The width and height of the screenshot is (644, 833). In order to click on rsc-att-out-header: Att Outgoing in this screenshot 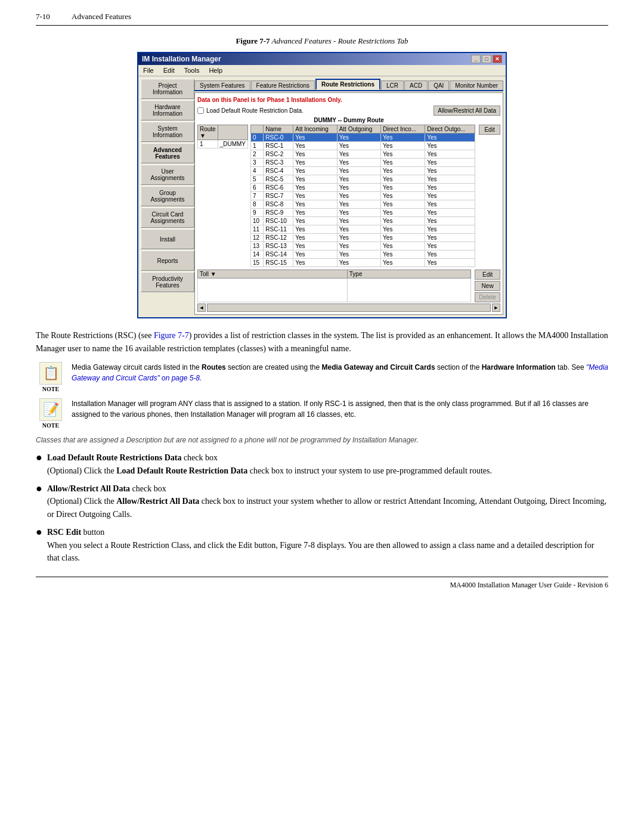, I will do `click(359, 129)`.